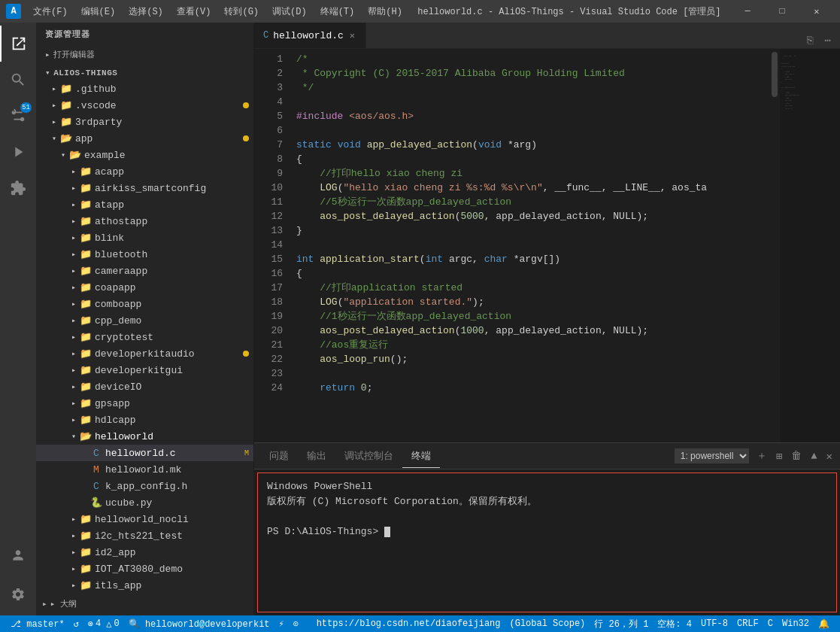 This screenshot has height=632, width=840. Describe the element at coordinates (144, 54) in the screenshot. I see `open-editors-section: ▸ 打开编辑器` at that location.